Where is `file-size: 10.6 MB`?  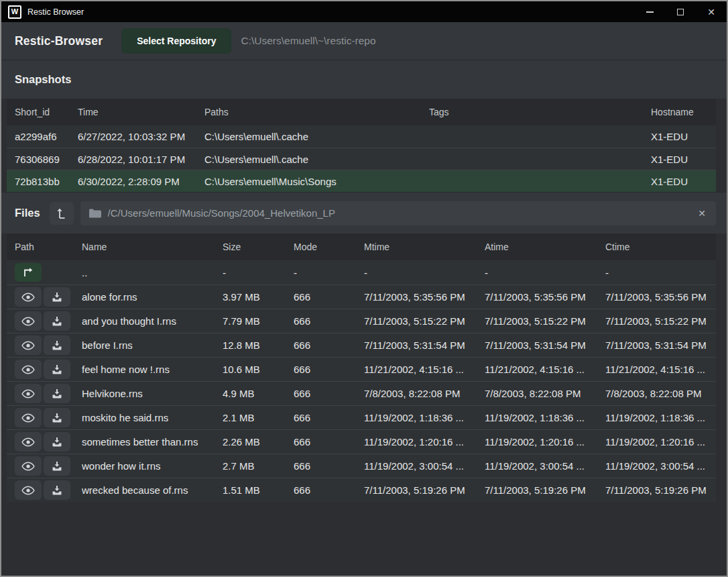 file-size: 10.6 MB is located at coordinates (258, 369).